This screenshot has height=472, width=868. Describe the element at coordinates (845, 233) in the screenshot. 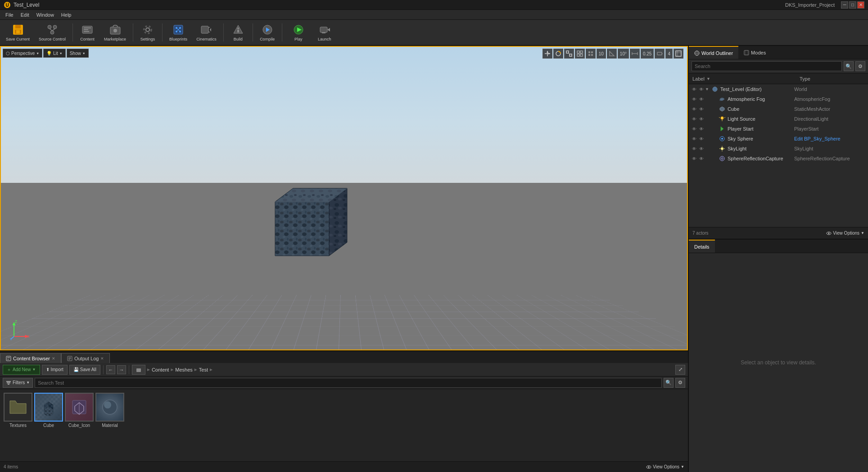

I see `outliner-view-options-button: View Options ▼` at that location.